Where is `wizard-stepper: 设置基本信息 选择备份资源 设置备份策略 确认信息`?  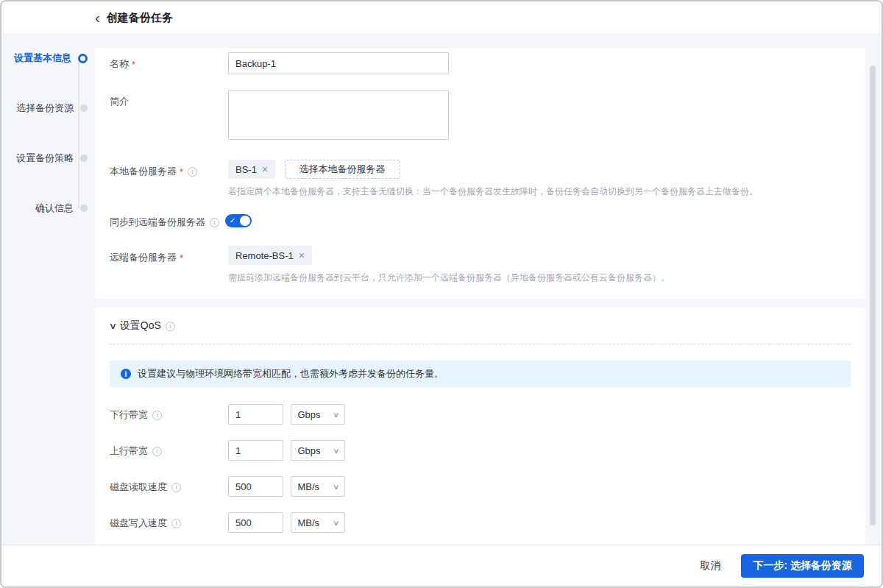
wizard-stepper: 设置基本信息 选择备份资源 设置备份策略 确认信息 is located at coordinates (49, 290).